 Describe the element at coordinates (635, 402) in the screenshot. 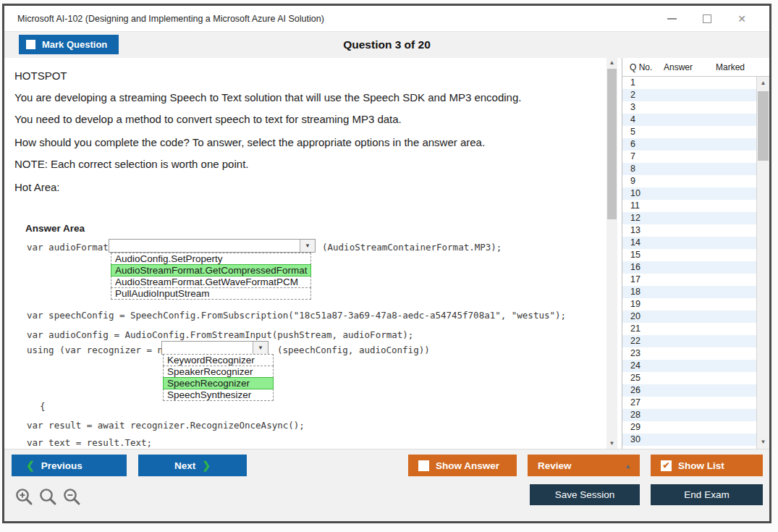

I see `question-number: 27` at that location.